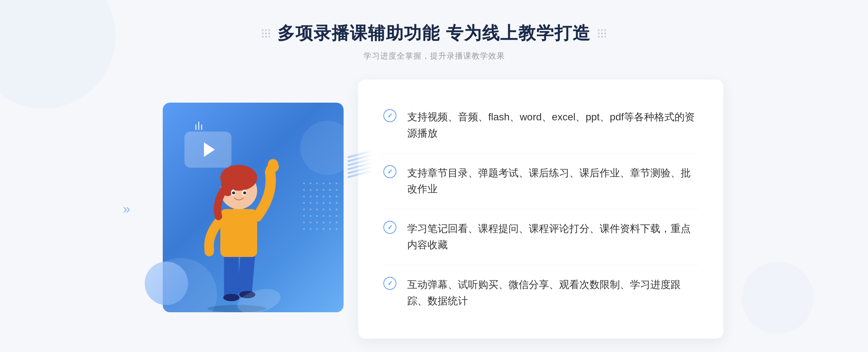  What do you see at coordinates (541, 293) in the screenshot?
I see `feature-item-4: ✓ 互动弹幕、试听购买、微信分享、观看次数限制、学习进度跟踪、数据统计` at bounding box center [541, 293].